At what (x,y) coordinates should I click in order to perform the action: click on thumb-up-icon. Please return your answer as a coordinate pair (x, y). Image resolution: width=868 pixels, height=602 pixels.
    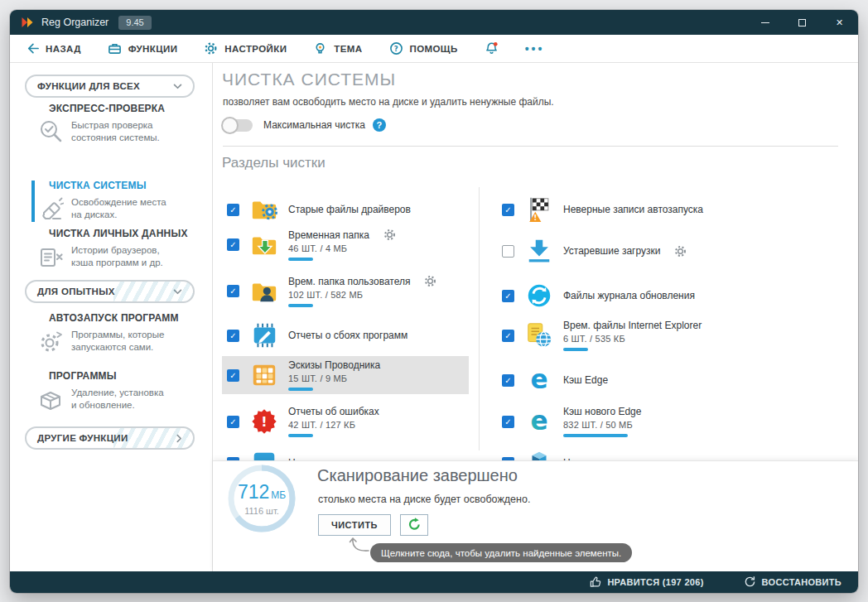
    Looking at the image, I should click on (595, 583).